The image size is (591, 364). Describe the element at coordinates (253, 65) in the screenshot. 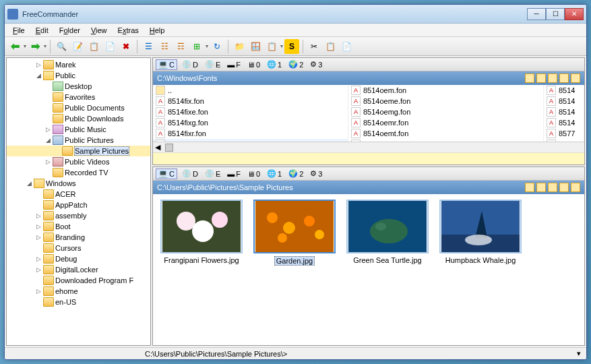

I see `drive-0: 🖥0` at that location.